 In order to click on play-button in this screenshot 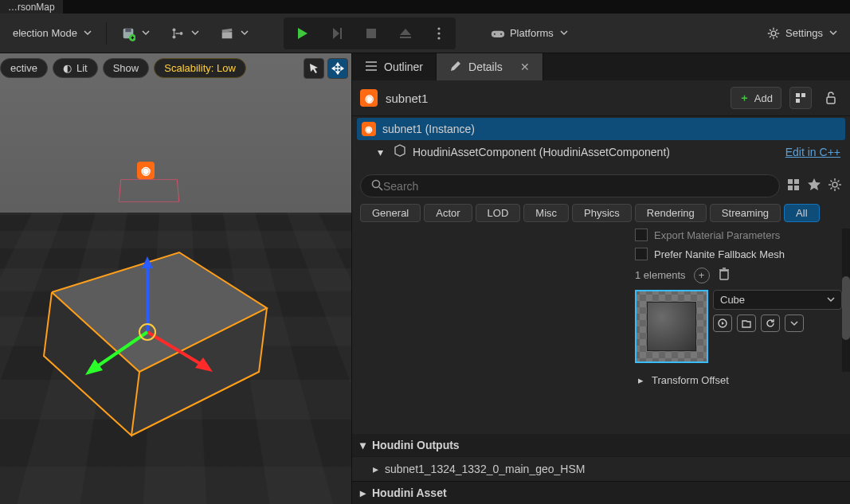, I will do `click(302, 33)`.